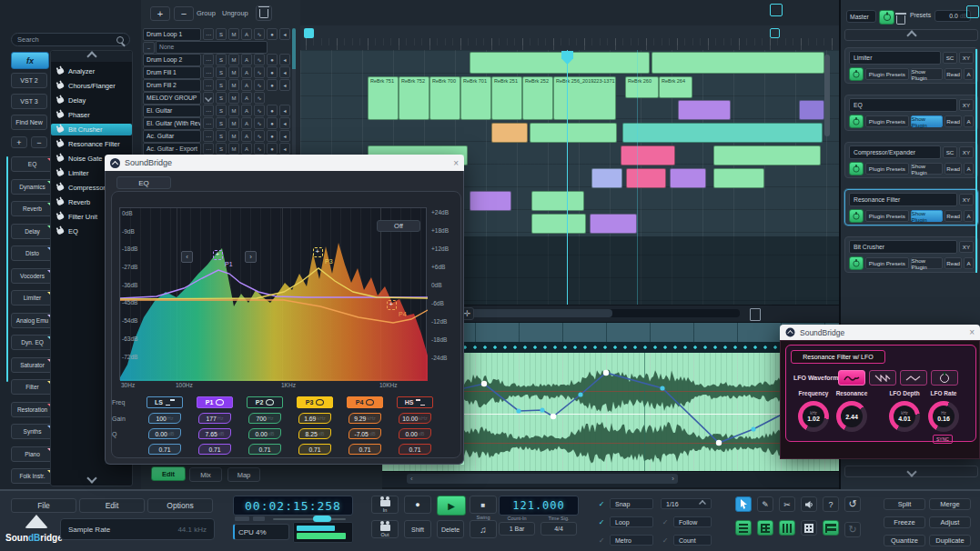 The image size is (980, 551). What do you see at coordinates (217, 60) in the screenshot?
I see `track-row: ~ Drum Loop 2 ⋯ S M A ∿ ● ◂` at bounding box center [217, 60].